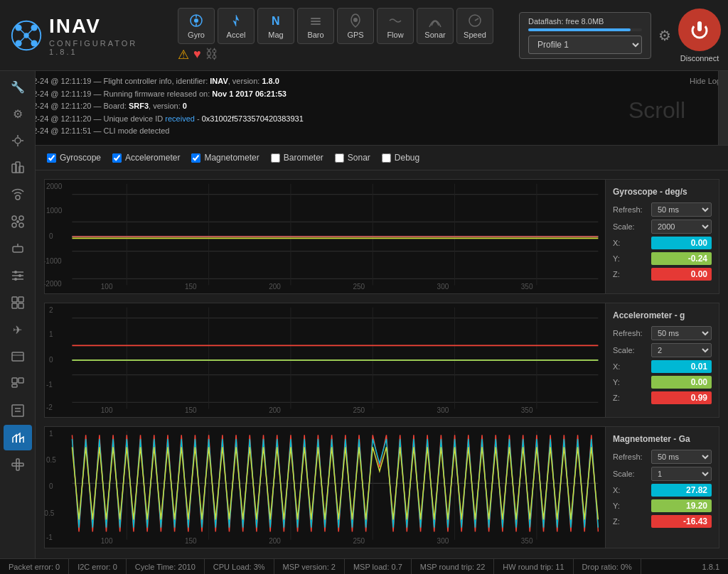 The width and height of the screenshot is (728, 574). What do you see at coordinates (700, 36) in the screenshot?
I see `disconnect-button: Disconnect` at bounding box center [700, 36].